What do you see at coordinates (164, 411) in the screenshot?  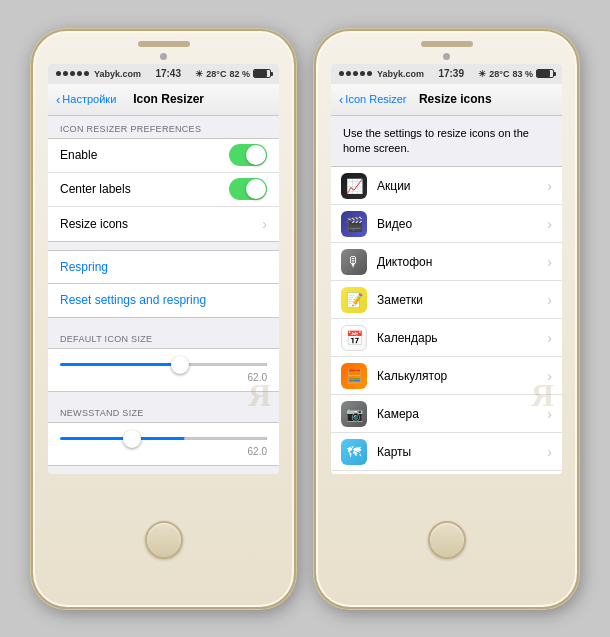 I see `section3-header: NEWSSTAND SIZE` at bounding box center [164, 411].